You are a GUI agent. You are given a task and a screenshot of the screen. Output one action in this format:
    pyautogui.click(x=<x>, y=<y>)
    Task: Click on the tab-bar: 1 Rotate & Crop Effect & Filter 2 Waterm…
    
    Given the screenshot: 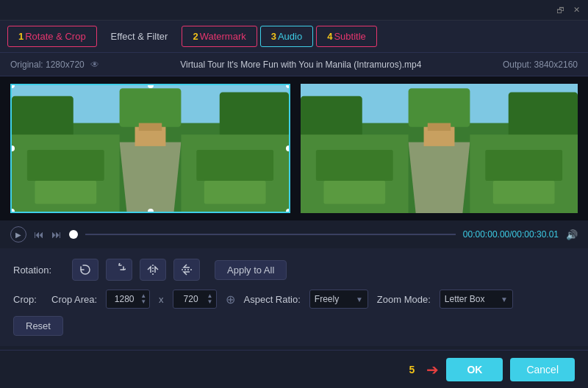 What is the action you would take?
    pyautogui.click(x=294, y=37)
    